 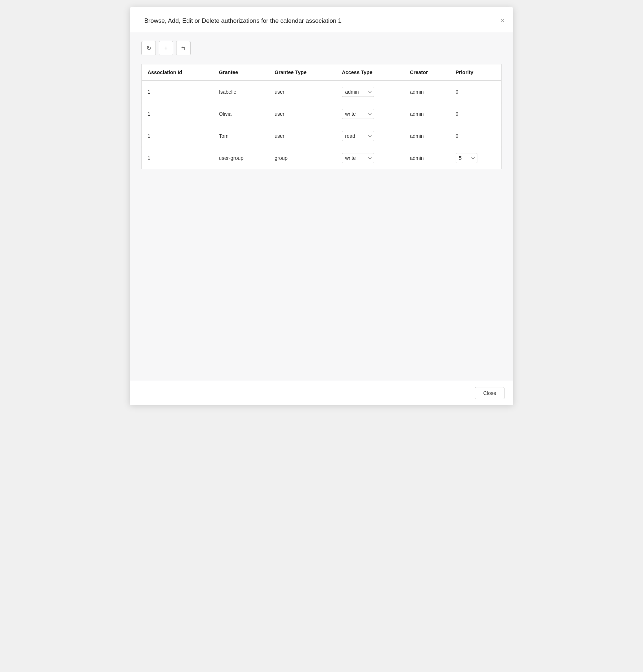 I want to click on col-header-grantee: Grantee, so click(x=241, y=73).